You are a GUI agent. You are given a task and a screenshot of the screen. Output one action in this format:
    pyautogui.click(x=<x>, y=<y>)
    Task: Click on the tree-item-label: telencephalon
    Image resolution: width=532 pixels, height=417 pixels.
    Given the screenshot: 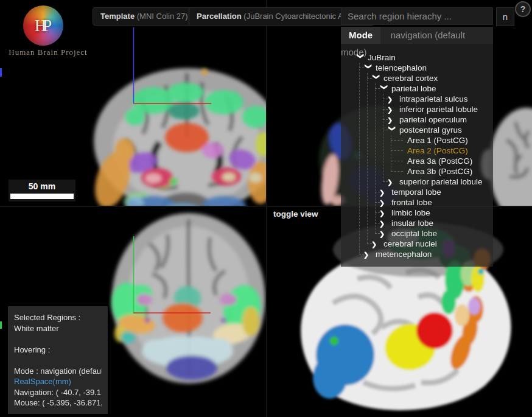 What is the action you would take?
    pyautogui.click(x=400, y=68)
    